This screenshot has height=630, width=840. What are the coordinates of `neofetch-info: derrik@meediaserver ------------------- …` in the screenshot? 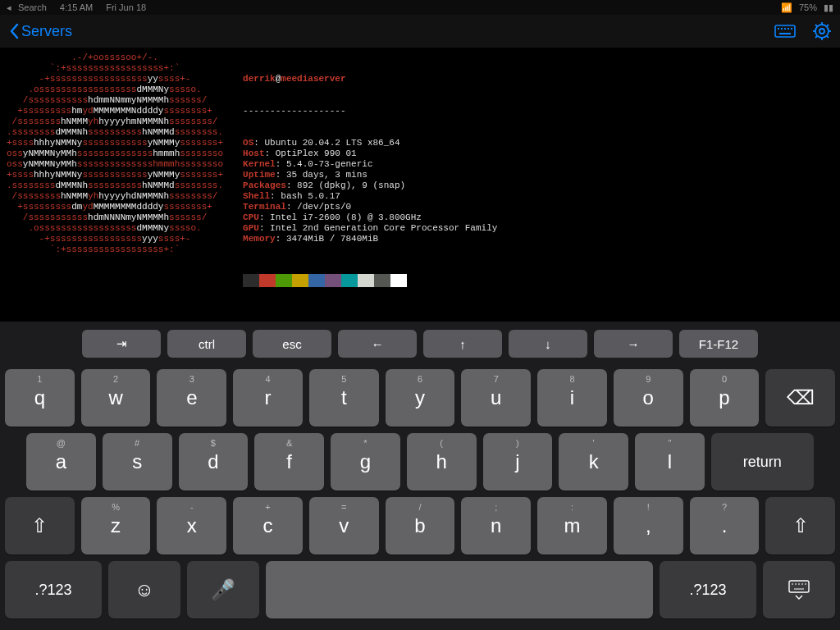 It's located at (360, 179).